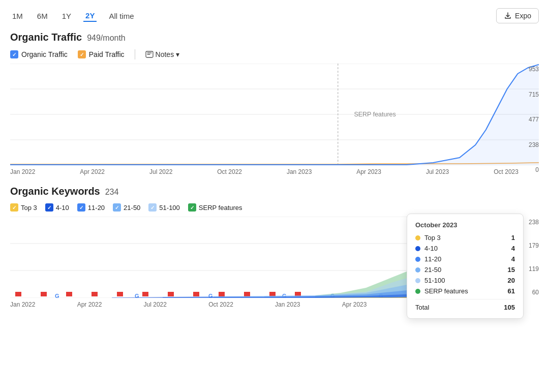 Image resolution: width=549 pixels, height=392 pixels. What do you see at coordinates (121, 16) in the screenshot?
I see `filter-all-time: All time` at bounding box center [121, 16].